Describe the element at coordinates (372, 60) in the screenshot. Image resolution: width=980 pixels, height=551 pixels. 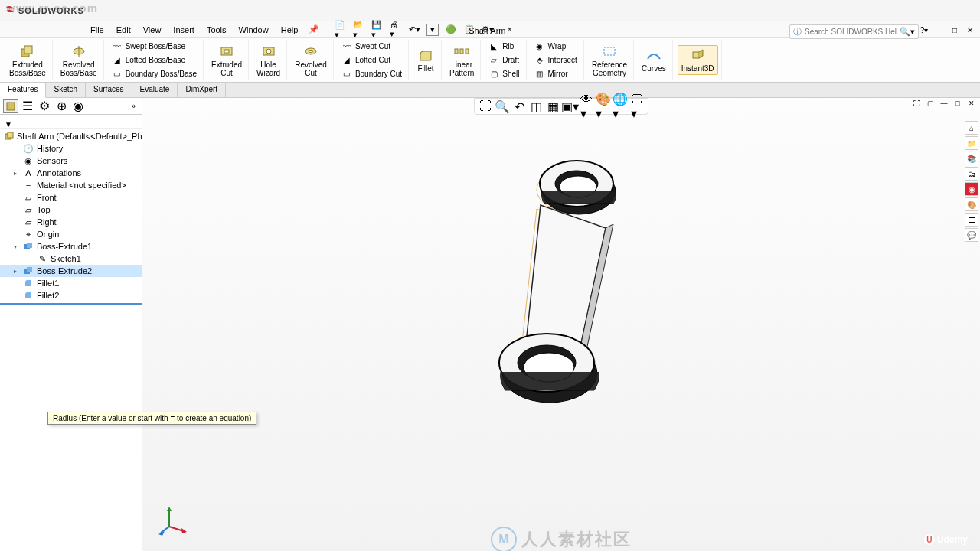
I see `lofted-cut-button: ◢Lofted Cut` at that location.